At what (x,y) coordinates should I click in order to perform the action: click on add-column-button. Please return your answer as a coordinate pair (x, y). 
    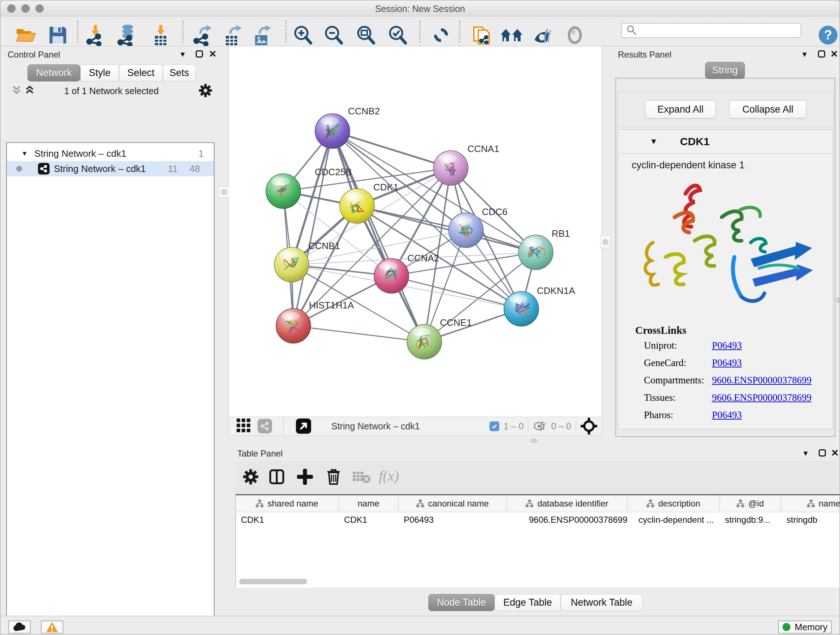
    Looking at the image, I should click on (305, 477).